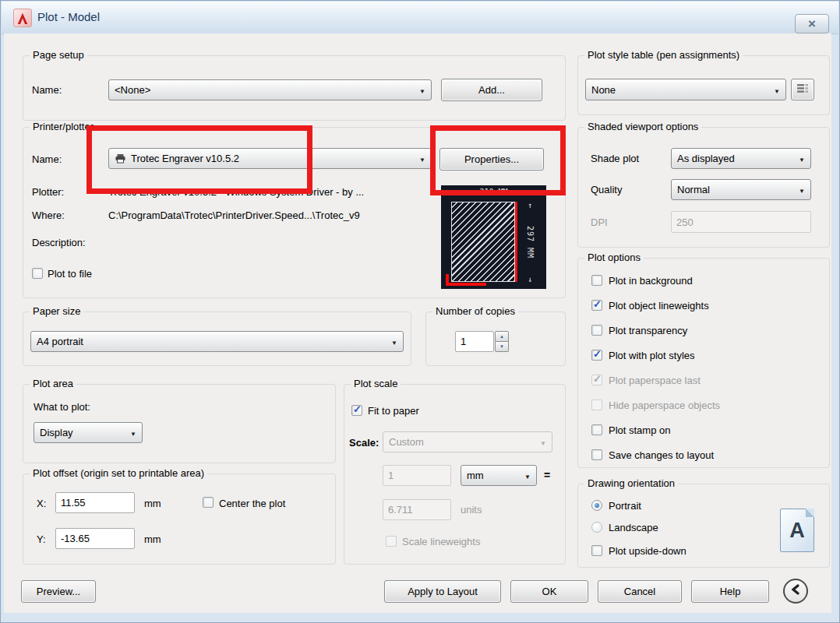 The width and height of the screenshot is (840, 623). Describe the element at coordinates (56, 433) in the screenshot. I see `what-to-plot-value: Display` at that location.